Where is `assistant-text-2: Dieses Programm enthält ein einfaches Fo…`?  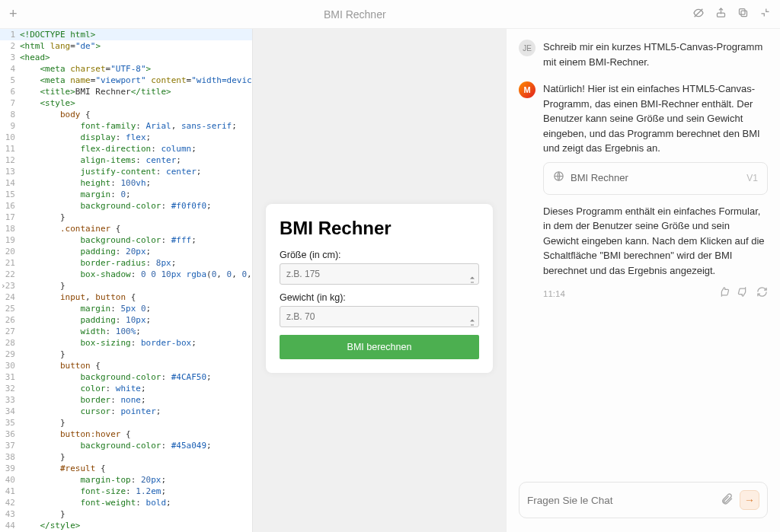
assistant-text-2: Dieses Programm enthält ein einfaches Fo… is located at coordinates (655, 241).